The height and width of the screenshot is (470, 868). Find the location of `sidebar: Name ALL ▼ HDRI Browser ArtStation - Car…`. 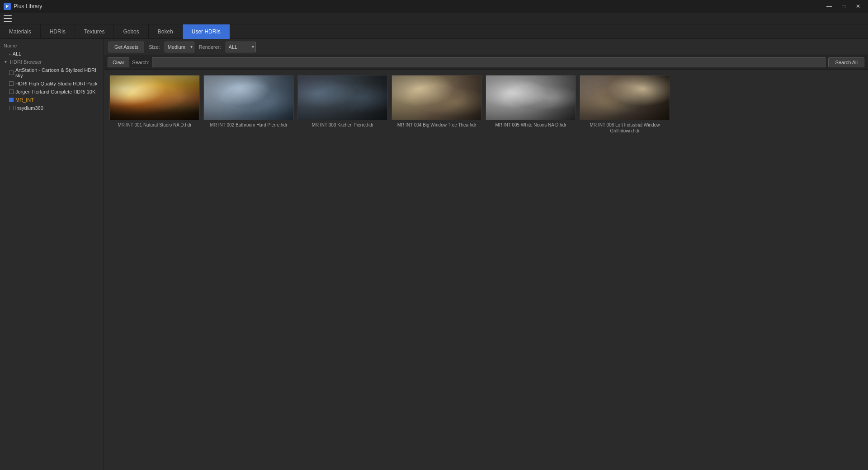

sidebar: Name ALL ▼ HDRI Browser ArtStation - Car… is located at coordinates (52, 254).